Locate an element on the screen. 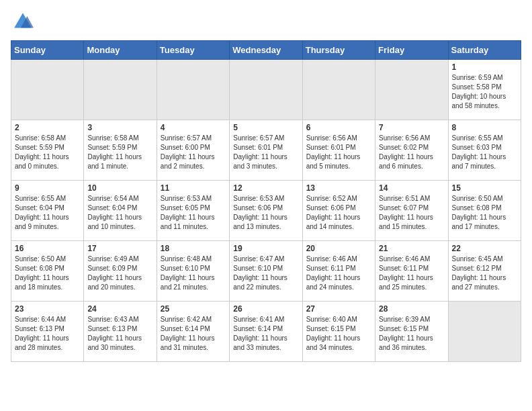 Image resolution: width=532 pixels, height=411 pixels. calendar-cell: 28Sunrise: 6:39 AM Sunset: 6:15 PM Dayli… is located at coordinates (412, 332).